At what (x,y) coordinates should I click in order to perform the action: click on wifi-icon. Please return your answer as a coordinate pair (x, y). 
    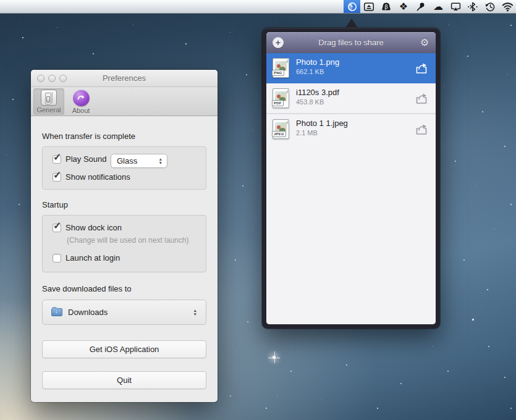
    Looking at the image, I should click on (507, 6).